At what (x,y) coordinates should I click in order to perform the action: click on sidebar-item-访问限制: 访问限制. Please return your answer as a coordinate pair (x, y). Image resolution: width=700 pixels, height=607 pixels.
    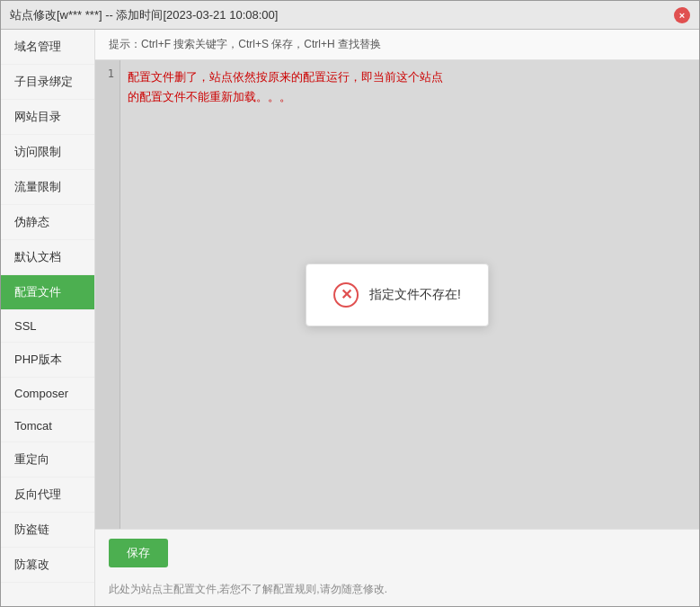
    Looking at the image, I should click on (48, 153).